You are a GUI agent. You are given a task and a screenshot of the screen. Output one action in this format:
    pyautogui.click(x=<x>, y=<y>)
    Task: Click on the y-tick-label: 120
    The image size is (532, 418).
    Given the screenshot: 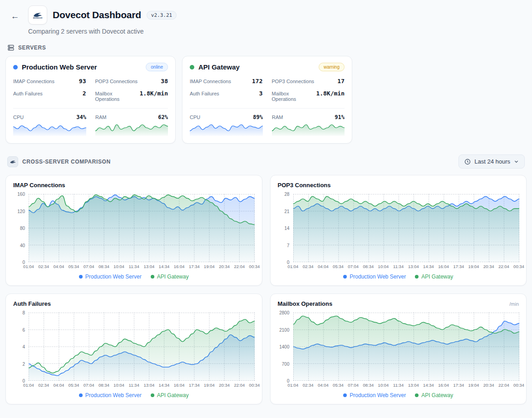 What is the action you would take?
    pyautogui.click(x=21, y=211)
    